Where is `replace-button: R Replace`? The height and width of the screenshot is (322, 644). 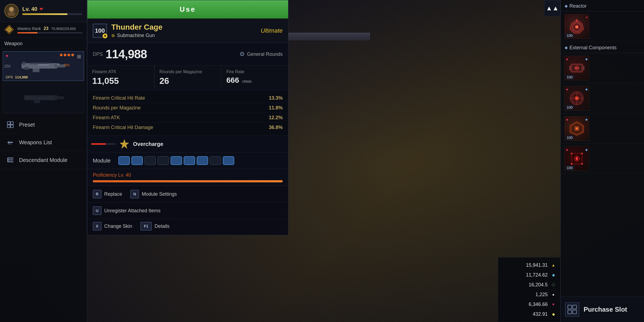 replace-button: R Replace is located at coordinates (107, 194).